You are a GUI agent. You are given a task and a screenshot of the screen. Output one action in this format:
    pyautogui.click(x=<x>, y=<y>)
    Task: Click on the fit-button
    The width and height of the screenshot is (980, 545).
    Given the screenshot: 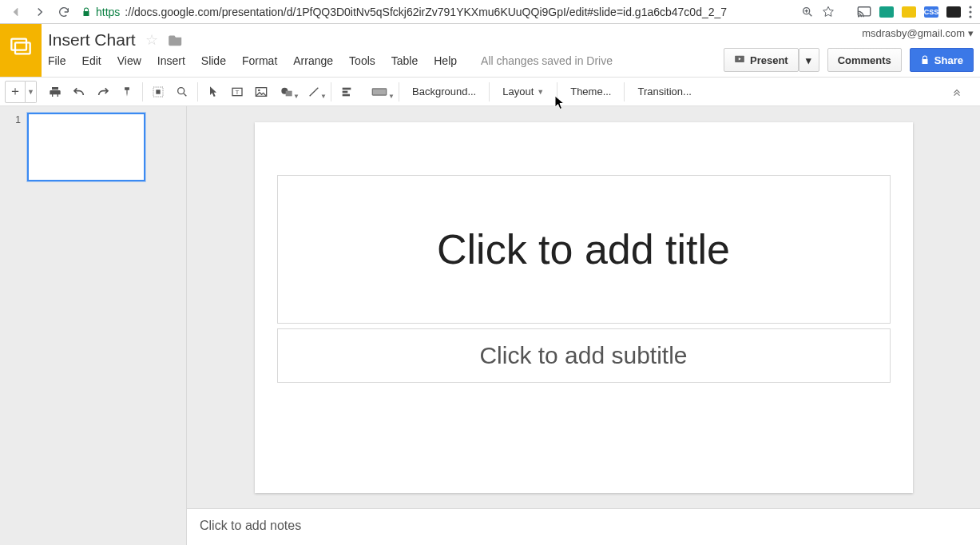 What is the action you would take?
    pyautogui.click(x=158, y=92)
    